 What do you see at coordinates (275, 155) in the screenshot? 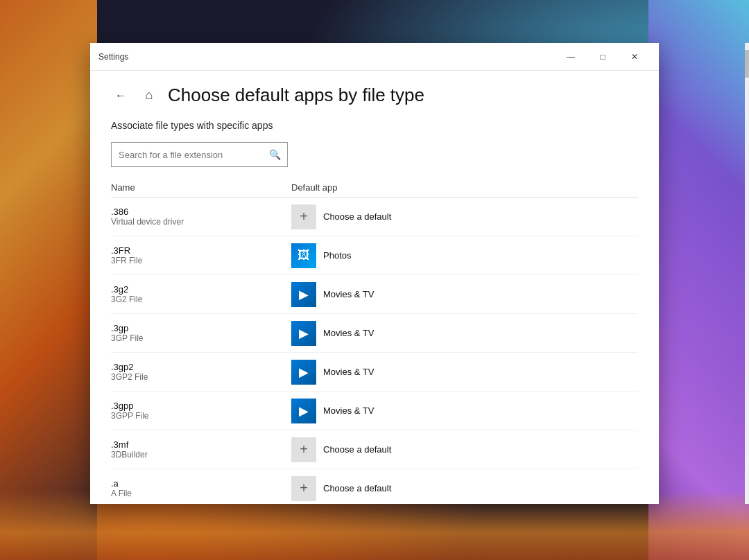
I see `search-button: 🔍` at bounding box center [275, 155].